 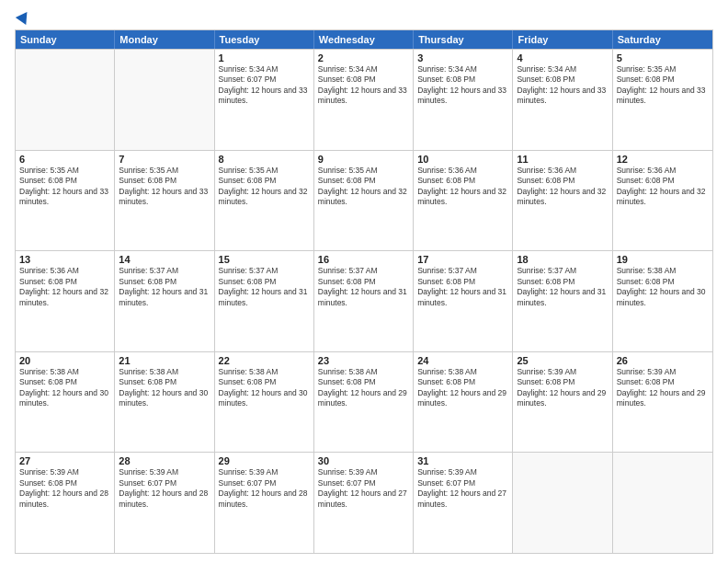 What do you see at coordinates (164, 159) in the screenshot?
I see `day-number: 7` at bounding box center [164, 159].